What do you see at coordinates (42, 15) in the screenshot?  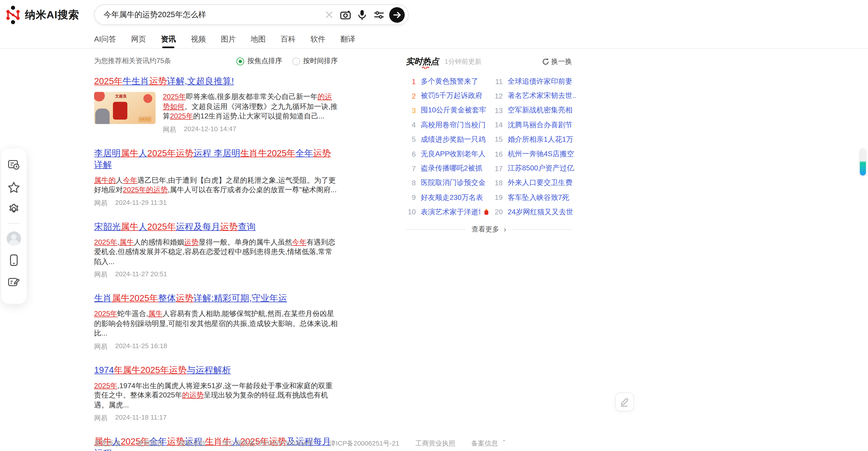 I see `brand-logo: 纳米AI搜索` at bounding box center [42, 15].